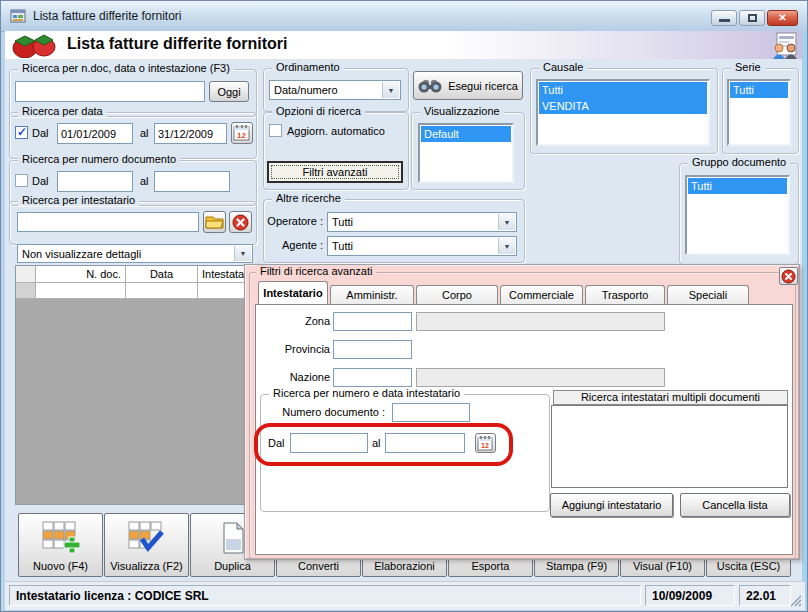  What do you see at coordinates (805, 320) in the screenshot?
I see `window-frame-right` at bounding box center [805, 320].